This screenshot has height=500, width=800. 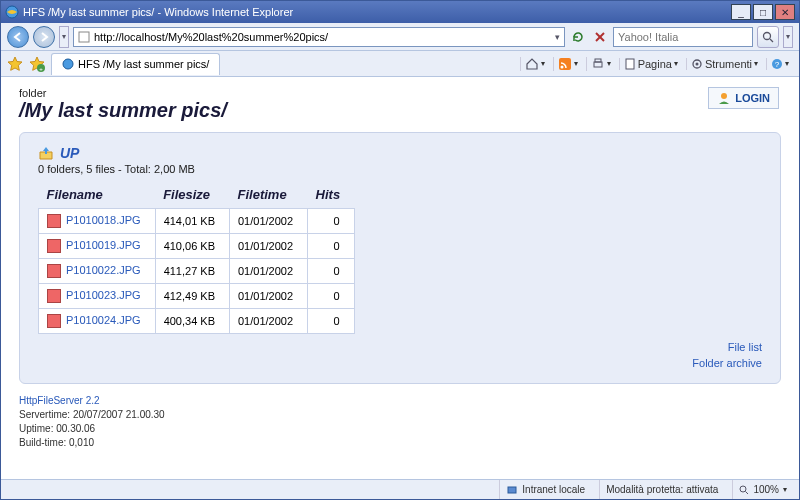 I want to click on add-favorite-icon: +, so click(x=37, y=64).